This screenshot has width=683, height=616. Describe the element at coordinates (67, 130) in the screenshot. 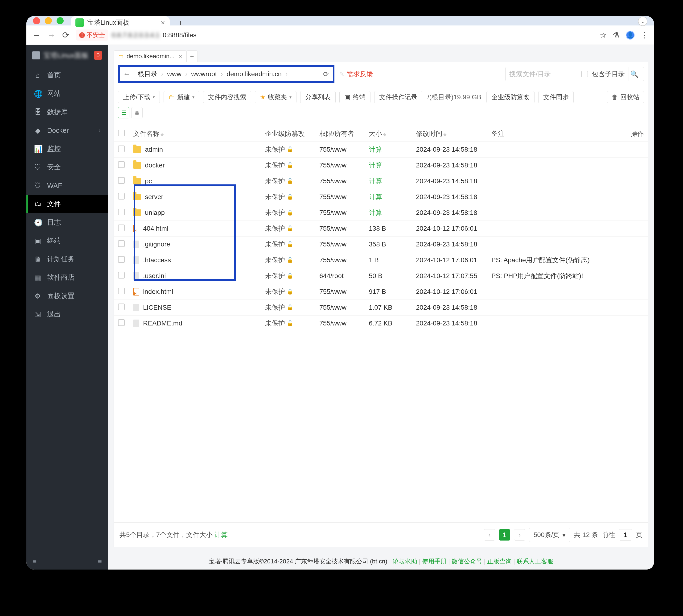

I see `sidebar-item-docker: ◆Docker›` at that location.